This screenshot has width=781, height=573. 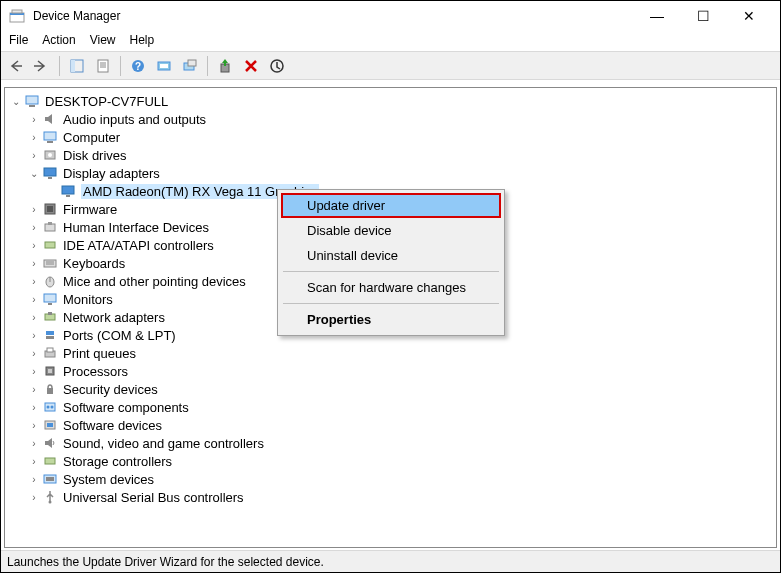 What do you see at coordinates (50, 119) in the screenshot?
I see `audio-icon` at bounding box center [50, 119].